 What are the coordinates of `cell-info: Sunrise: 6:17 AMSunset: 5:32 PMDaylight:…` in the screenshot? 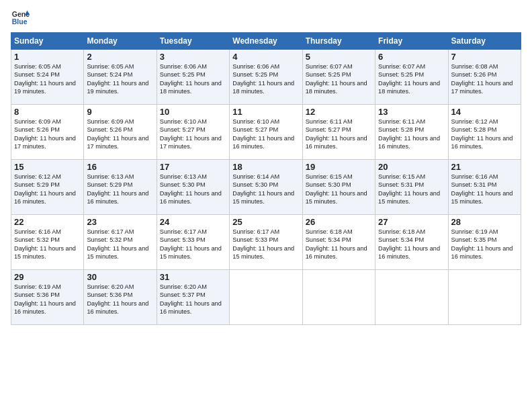 It's located at (118, 244).